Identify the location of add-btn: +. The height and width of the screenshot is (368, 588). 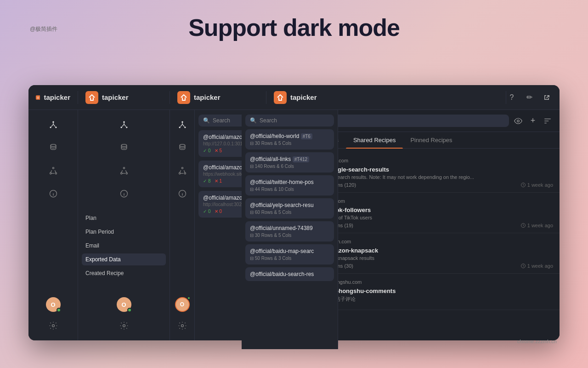
(533, 121).